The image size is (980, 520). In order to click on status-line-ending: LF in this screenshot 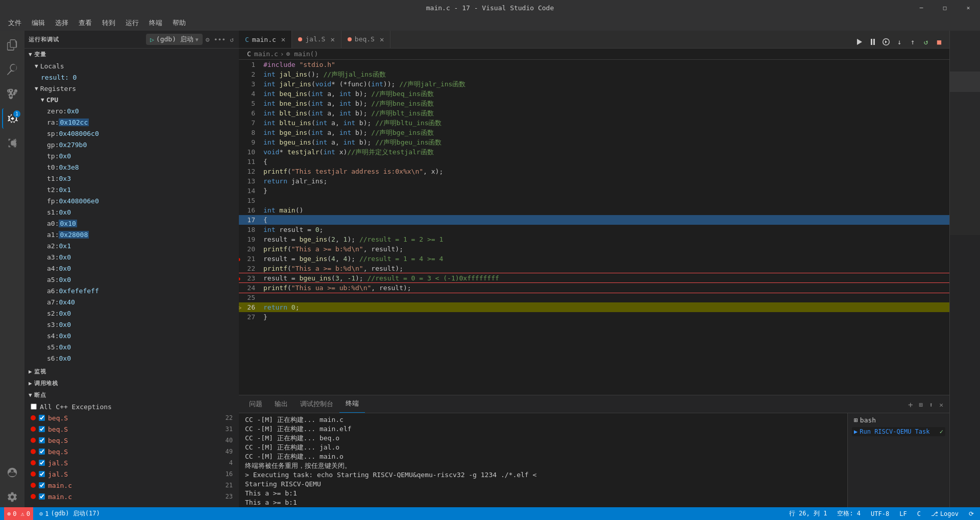, I will do `click(903, 514)`.